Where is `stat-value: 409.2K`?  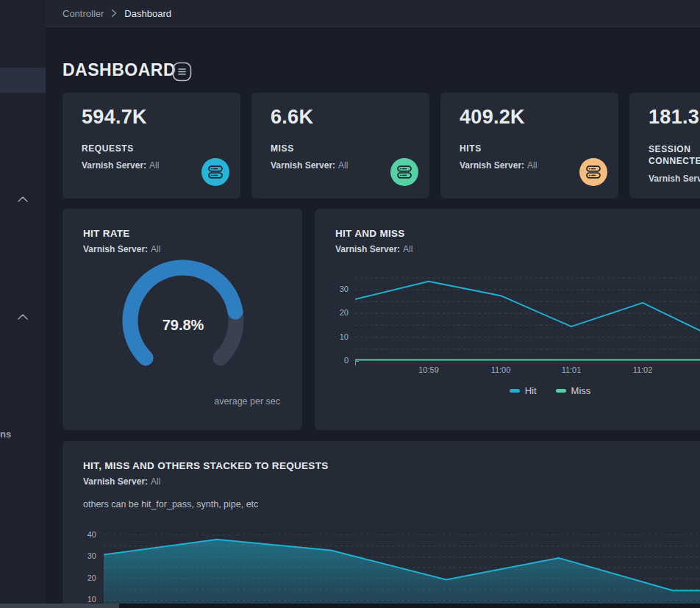 stat-value: 409.2K is located at coordinates (529, 118).